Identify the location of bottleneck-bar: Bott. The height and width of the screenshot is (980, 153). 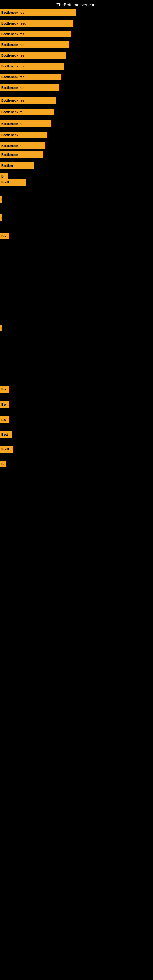
(6, 434).